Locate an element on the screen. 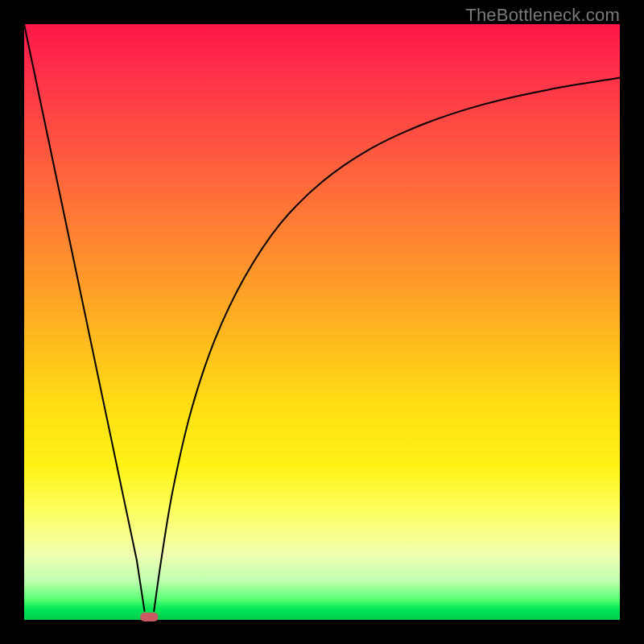  optimum-marker is located at coordinates (149, 617).